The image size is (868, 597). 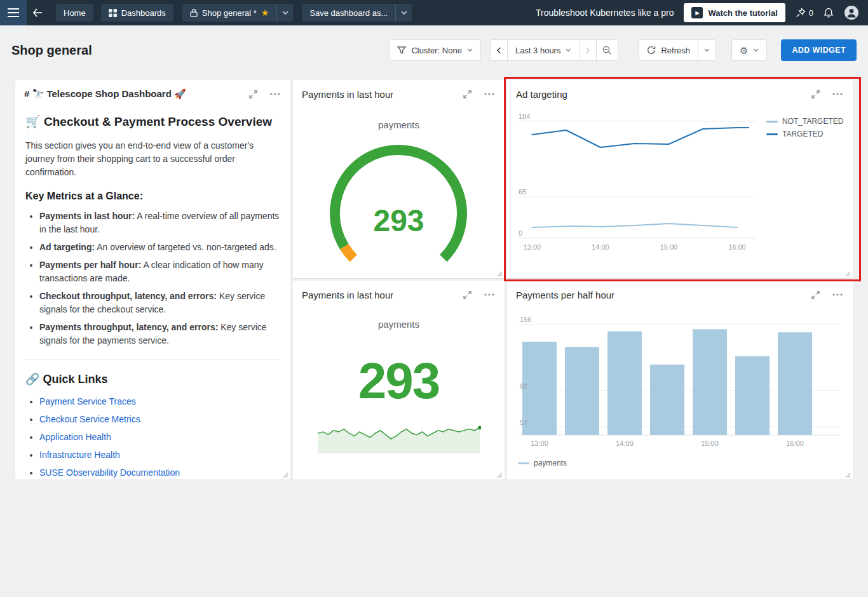 I want to click on save-dashboard-chevron, so click(x=403, y=13).